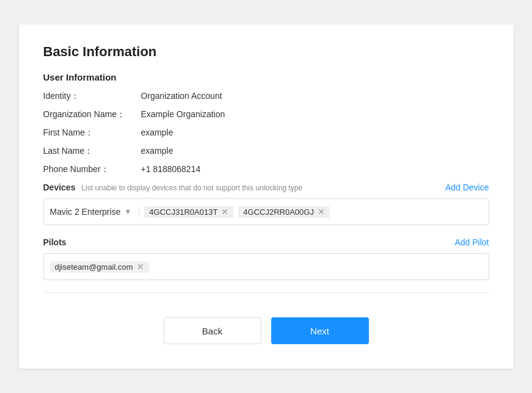 The height and width of the screenshot is (393, 532). Describe the element at coordinates (95, 212) in the screenshot. I see `device-type-select: Mavic 2 Enterprise ▼` at that location.